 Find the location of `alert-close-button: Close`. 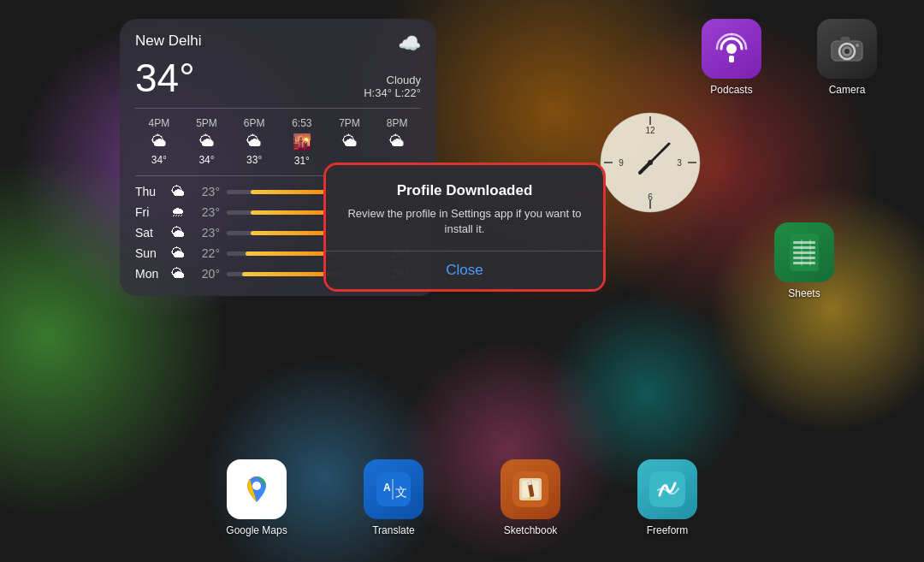

alert-close-button: Close is located at coordinates (465, 270).